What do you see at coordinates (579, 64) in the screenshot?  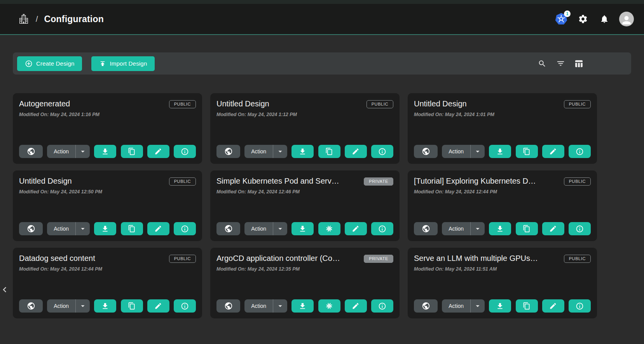 I see `table-view-icon` at bounding box center [579, 64].